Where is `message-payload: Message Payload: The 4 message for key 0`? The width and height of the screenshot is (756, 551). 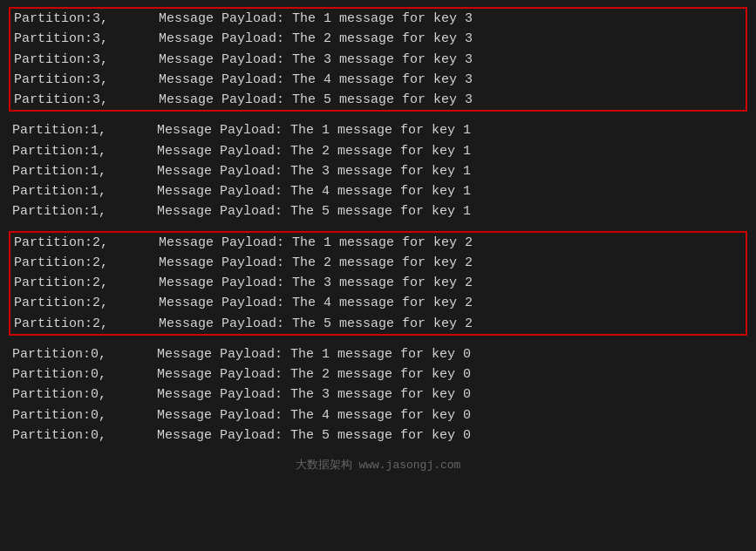
message-payload: Message Payload: The 4 message for key 0 is located at coordinates (298, 415).